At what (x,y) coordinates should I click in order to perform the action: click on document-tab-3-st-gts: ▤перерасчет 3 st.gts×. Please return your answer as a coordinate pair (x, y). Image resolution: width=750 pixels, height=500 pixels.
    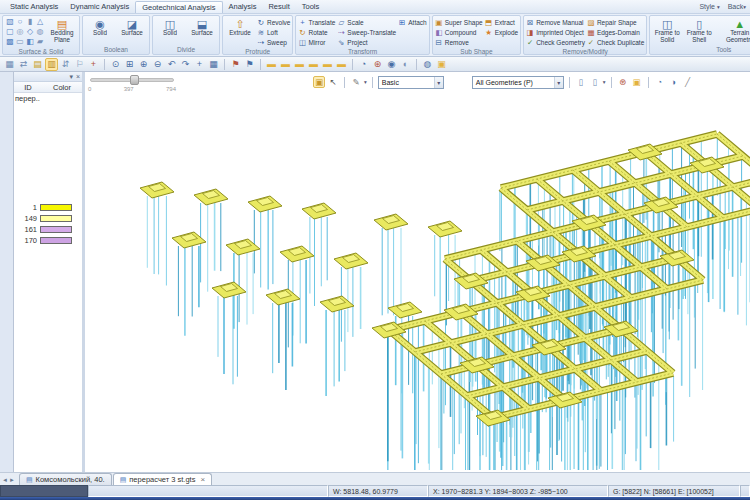
    Looking at the image, I should click on (162, 479).